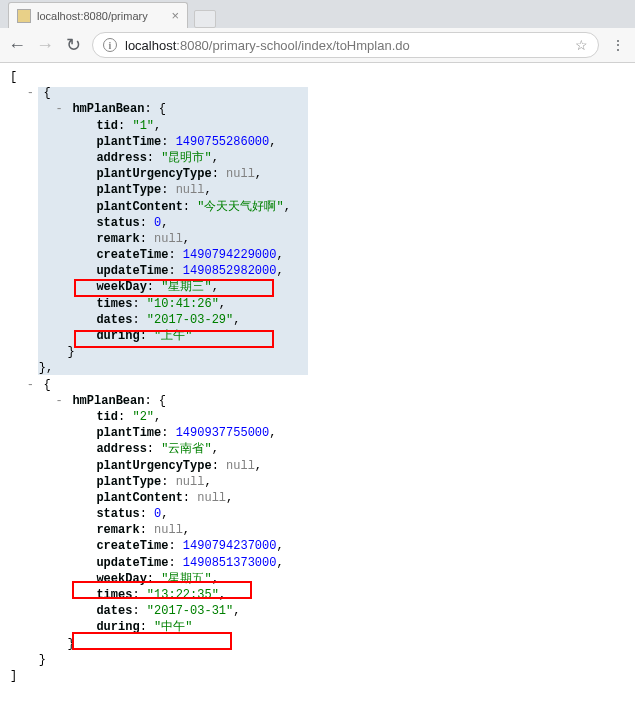  I want to click on url-text: localhost:8080/primary-school/index/toHm…, so click(268, 46).